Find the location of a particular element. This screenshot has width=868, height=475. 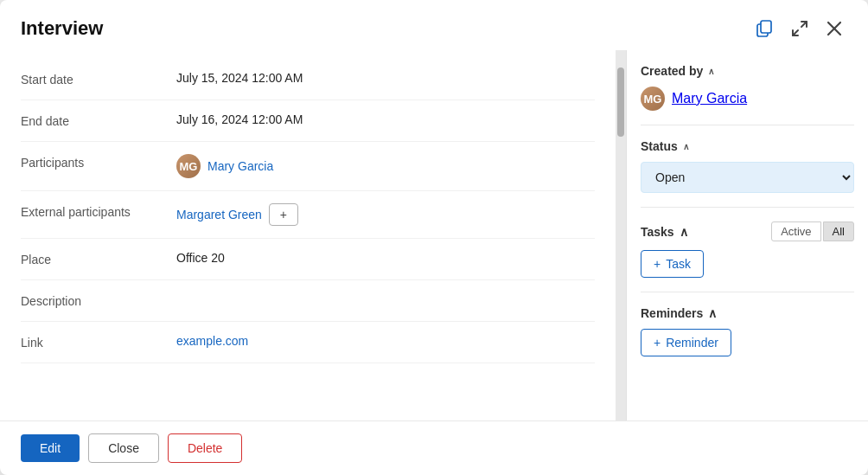

value-external-participants: Margaret Green + is located at coordinates (386, 215).